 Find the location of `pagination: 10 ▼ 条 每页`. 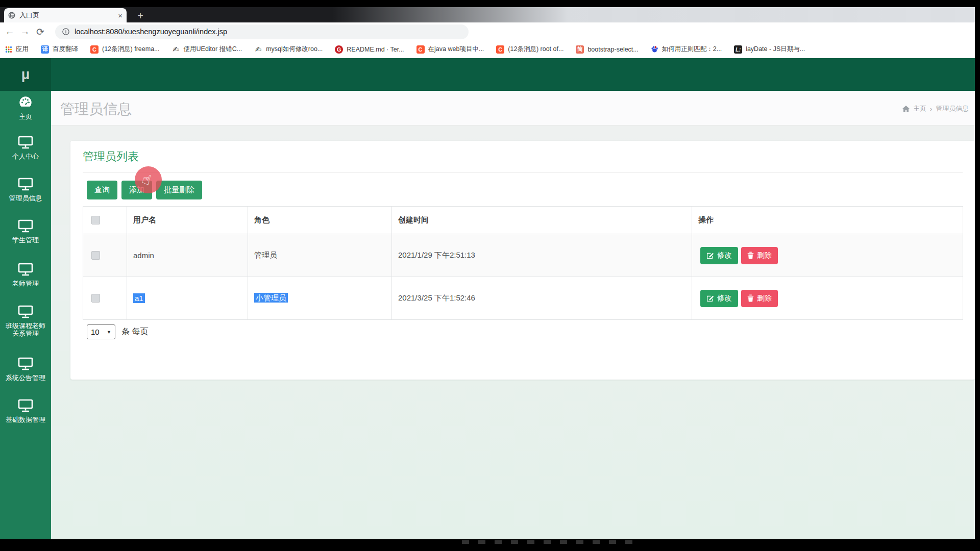

pagination: 10 ▼ 条 每页 is located at coordinates (117, 332).